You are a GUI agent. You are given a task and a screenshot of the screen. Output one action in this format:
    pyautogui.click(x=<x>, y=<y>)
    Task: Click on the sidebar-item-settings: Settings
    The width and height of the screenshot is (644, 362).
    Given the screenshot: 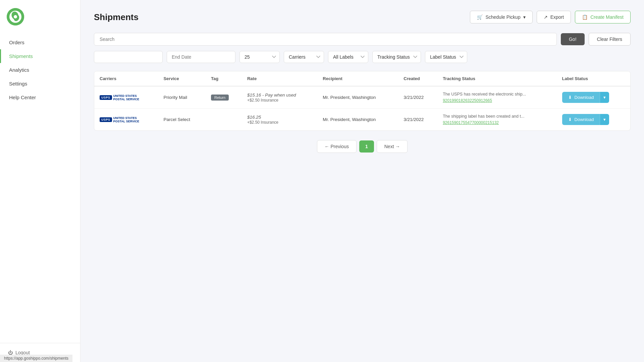 What is the action you would take?
    pyautogui.click(x=40, y=84)
    